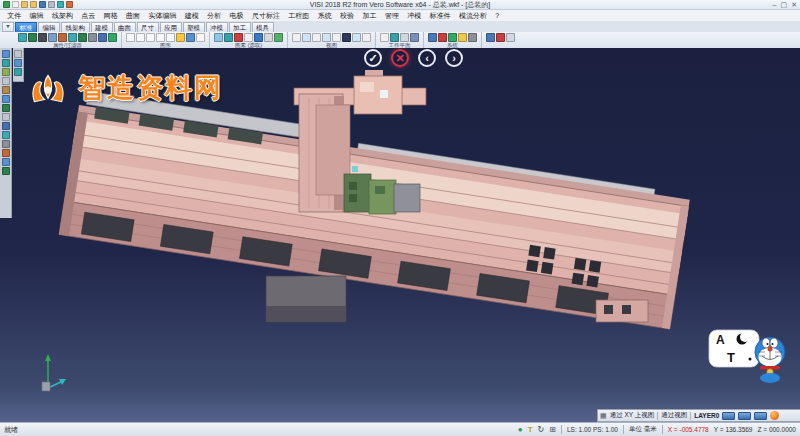 The width and height of the screenshot is (800, 436). I want to click on doraemon-mascot: A T, so click(748, 356).